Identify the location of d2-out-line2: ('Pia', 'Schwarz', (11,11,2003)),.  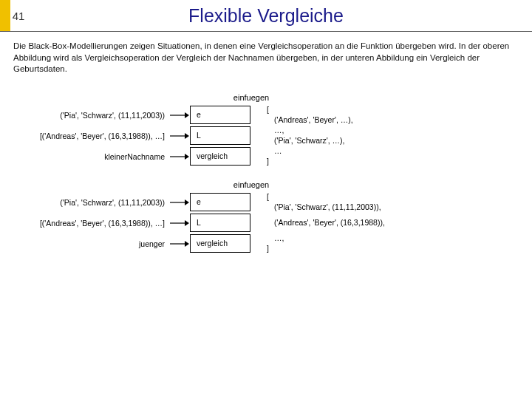
(393, 207).